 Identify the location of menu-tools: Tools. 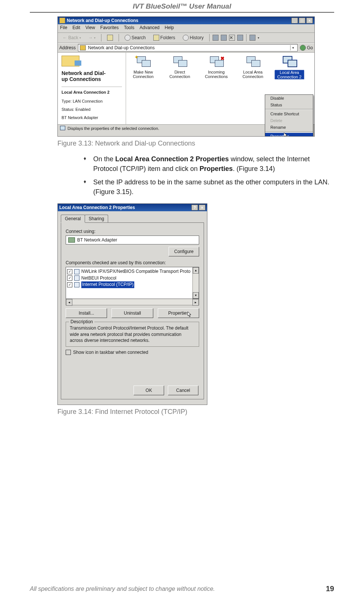
(129, 28).